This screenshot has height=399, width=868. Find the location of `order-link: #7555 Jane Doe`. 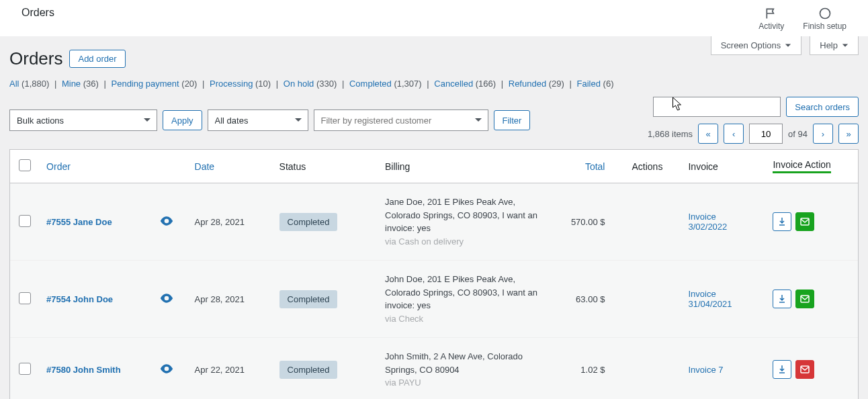

order-link: #7555 Jane Doe is located at coordinates (79, 222).